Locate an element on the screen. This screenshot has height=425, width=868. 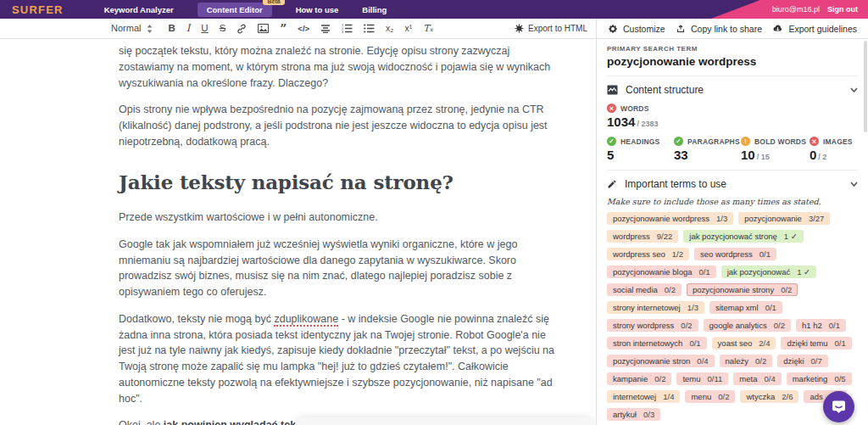
term-chip: yoast seo2/4 is located at coordinates (744, 343).